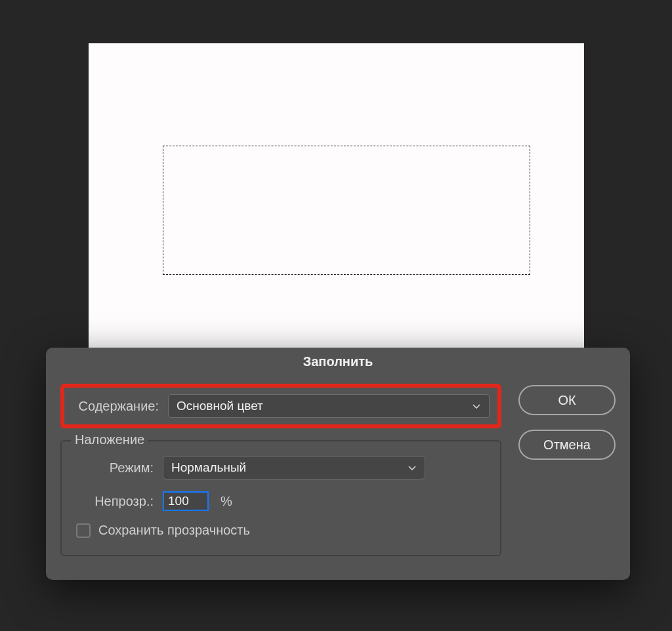  I want to click on dialog-button-column: ОК Отмена, so click(567, 470).